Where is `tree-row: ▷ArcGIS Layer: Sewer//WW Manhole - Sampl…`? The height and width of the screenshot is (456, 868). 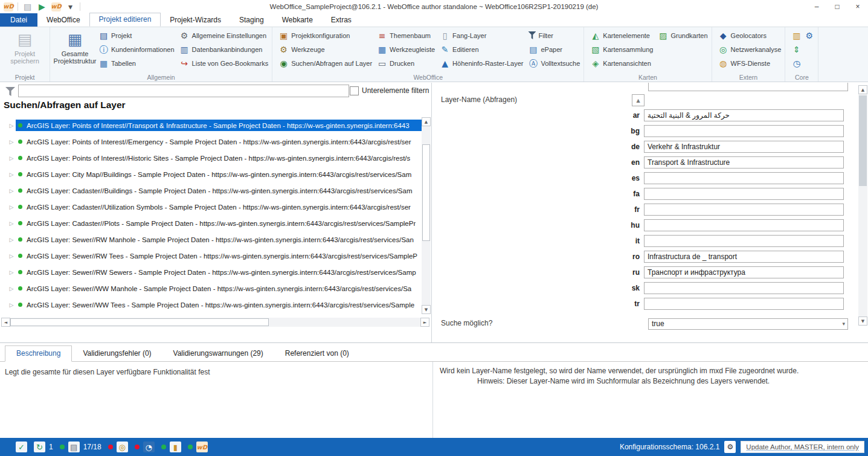
tree-row: ▷ArcGIS Layer: Sewer//WW Manhole - Sampl… is located at coordinates (215, 289).